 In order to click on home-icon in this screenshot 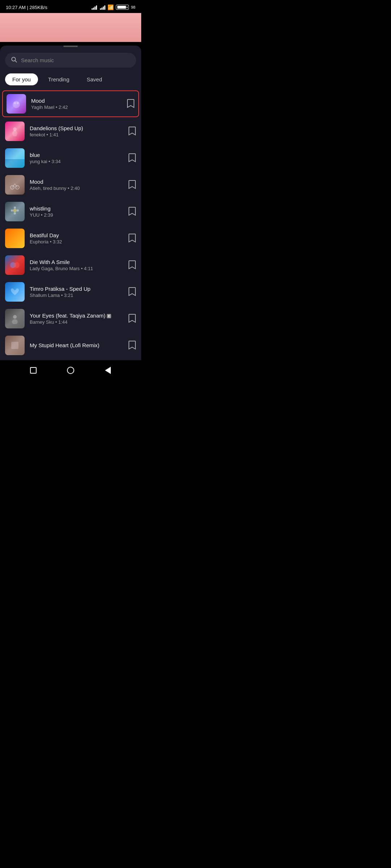, I will do `click(71, 370)`.